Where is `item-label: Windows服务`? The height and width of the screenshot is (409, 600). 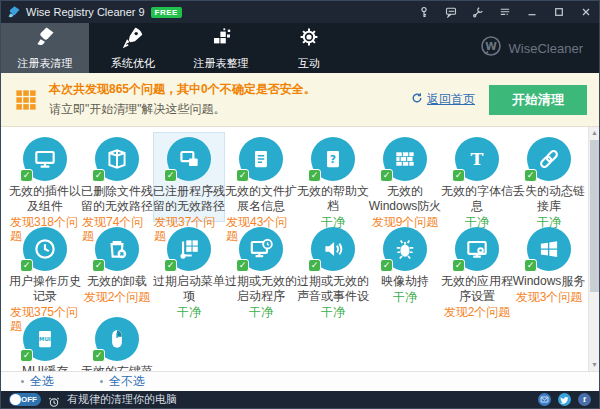
item-label: Windows服务 is located at coordinates (549, 282).